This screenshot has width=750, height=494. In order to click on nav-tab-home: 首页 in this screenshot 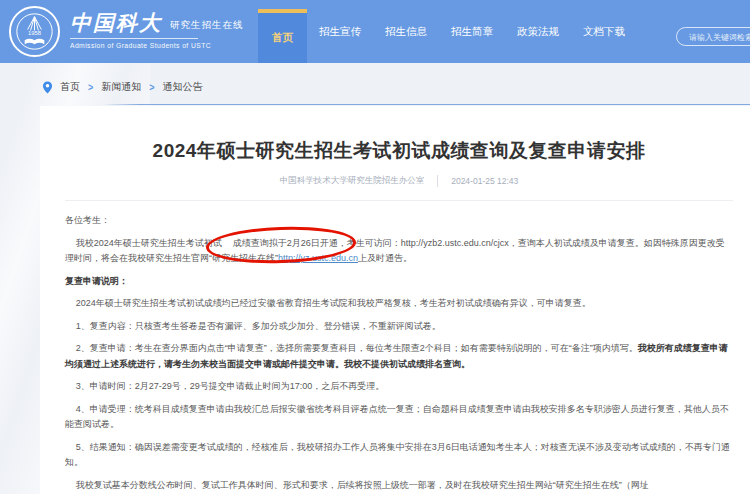, I will do `click(282, 36)`.